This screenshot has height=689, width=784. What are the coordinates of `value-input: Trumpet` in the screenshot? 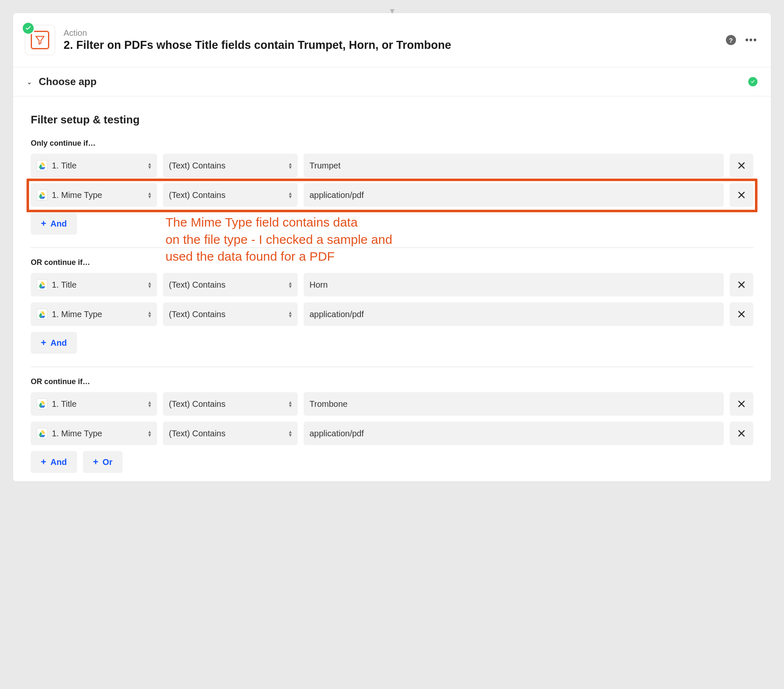 It's located at (514, 166).